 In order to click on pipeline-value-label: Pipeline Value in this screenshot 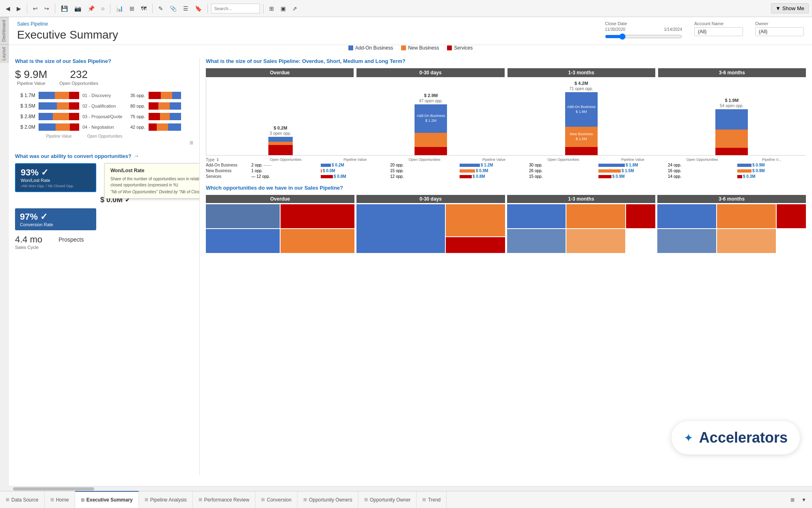, I will do `click(31, 83)`.